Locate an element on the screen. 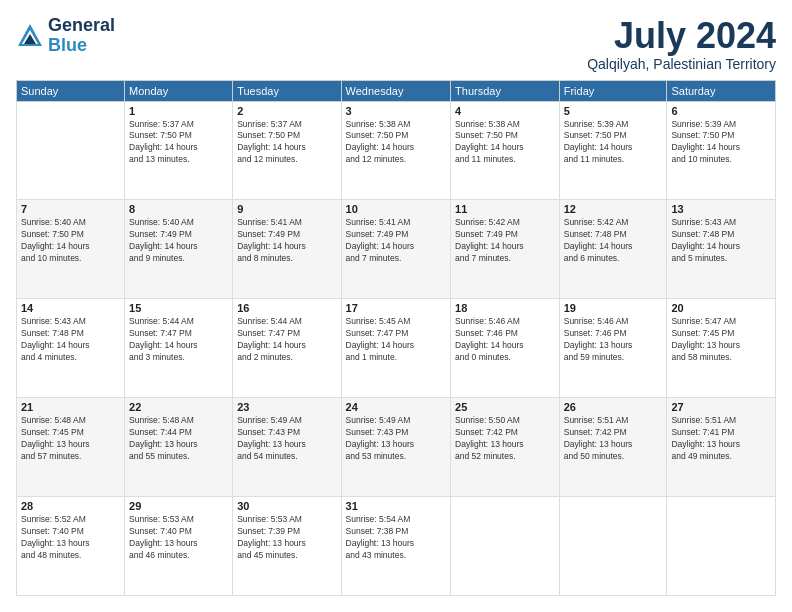 This screenshot has height=612, width=792. table-row: 6Sunrise: 5:39 AM Sunset: 7:50 PM Daylig… is located at coordinates (722, 150).